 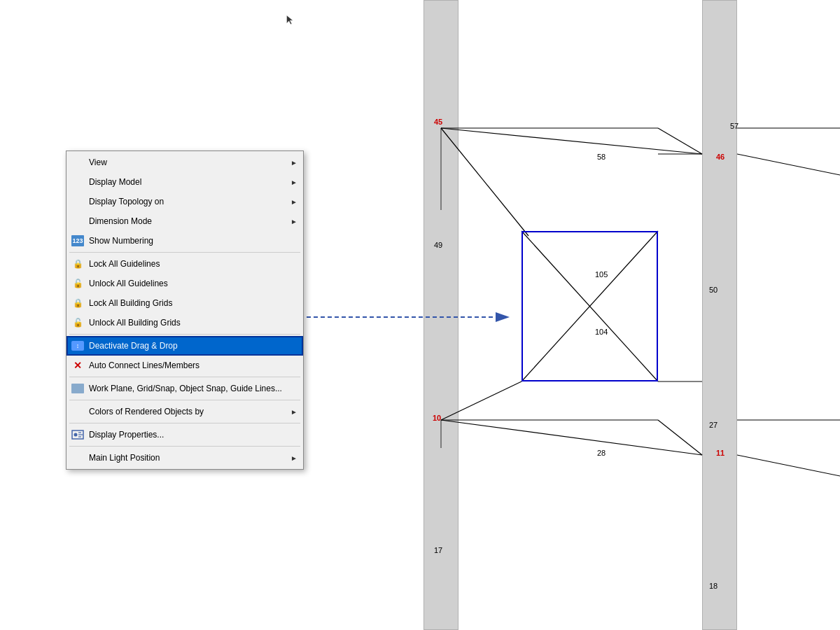 I want to click on view-arrow: ►, so click(x=294, y=162).